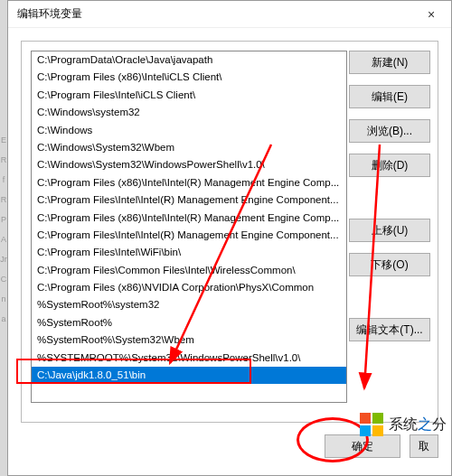  What do you see at coordinates (189, 358) in the screenshot?
I see `path-row: %SYSTEMROOT%\System32\WindowsPowerShell\…` at bounding box center [189, 358].